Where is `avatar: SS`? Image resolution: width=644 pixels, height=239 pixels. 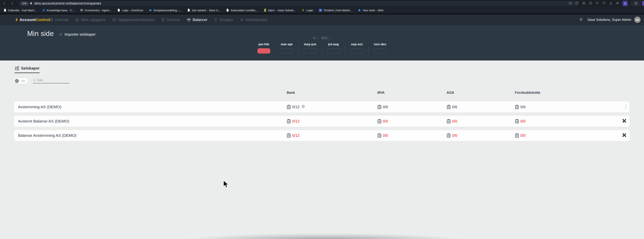
avatar: SS is located at coordinates (638, 20).